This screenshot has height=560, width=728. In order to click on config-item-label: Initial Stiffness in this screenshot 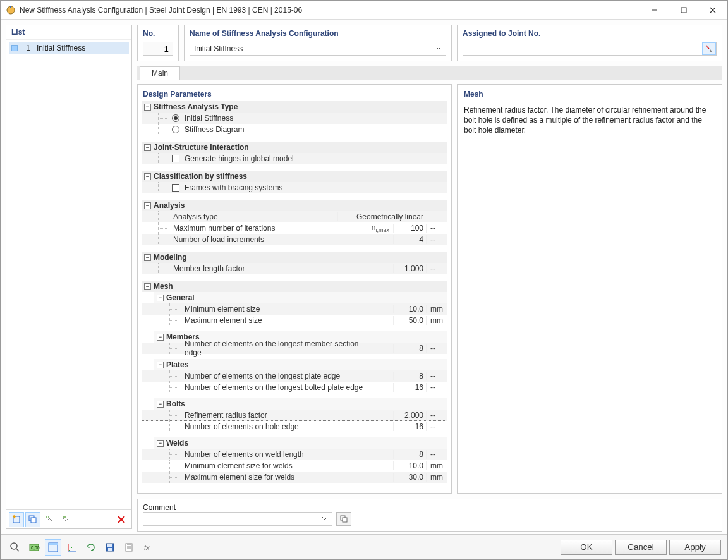, I will do `click(61, 48)`.